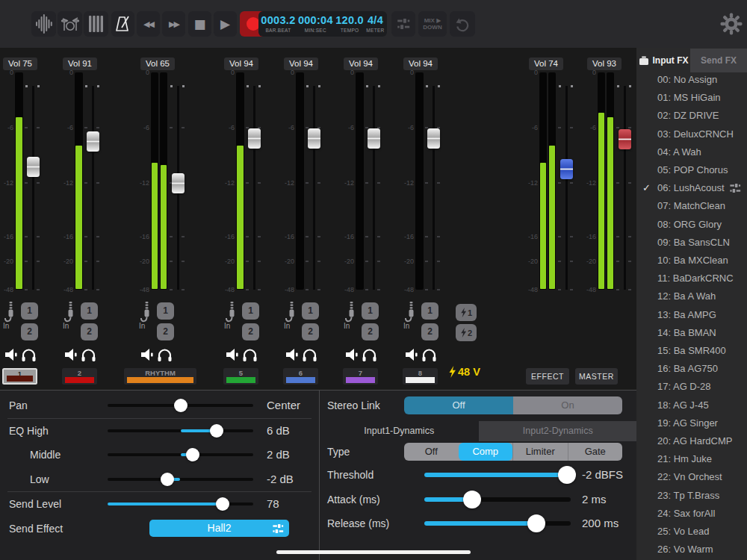 The image size is (747, 560). What do you see at coordinates (692, 405) in the screenshot?
I see `fx-list-item: 18: AG J-45` at bounding box center [692, 405].